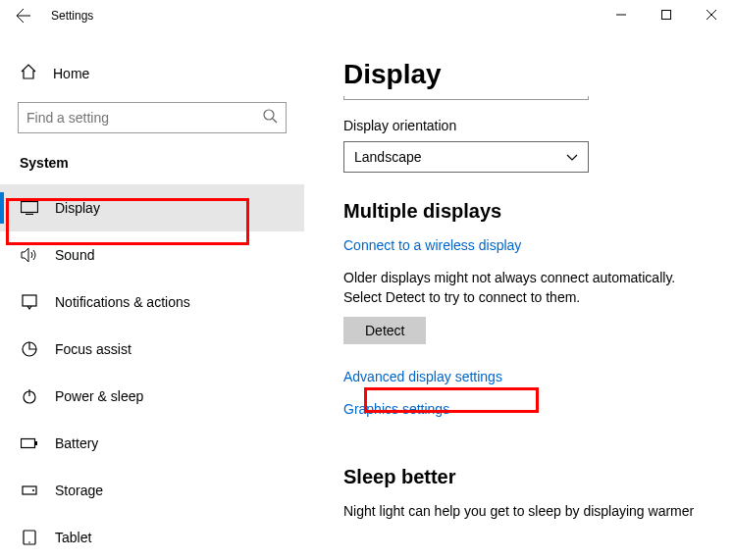 Image resolution: width=734 pixels, height=560 pixels. I want to click on search-icon, so click(270, 118).